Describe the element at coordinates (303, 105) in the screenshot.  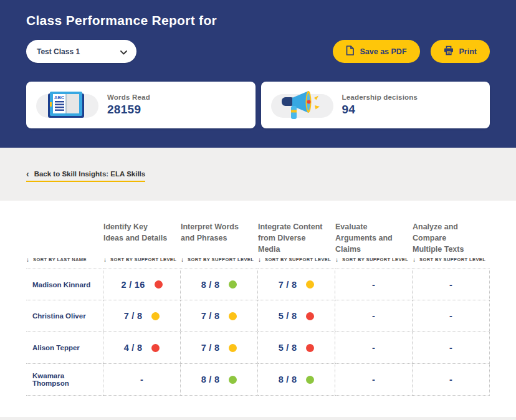
I see `megaphone-icon` at that location.